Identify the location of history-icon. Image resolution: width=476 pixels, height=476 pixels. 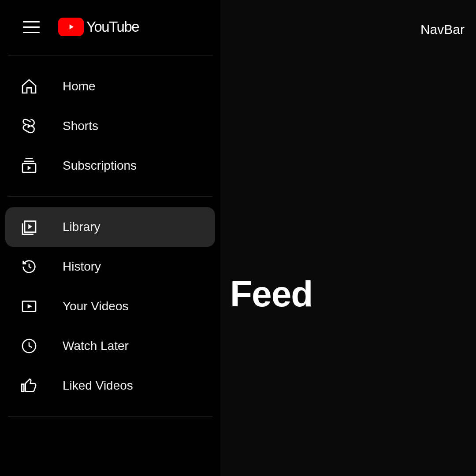
(29, 267).